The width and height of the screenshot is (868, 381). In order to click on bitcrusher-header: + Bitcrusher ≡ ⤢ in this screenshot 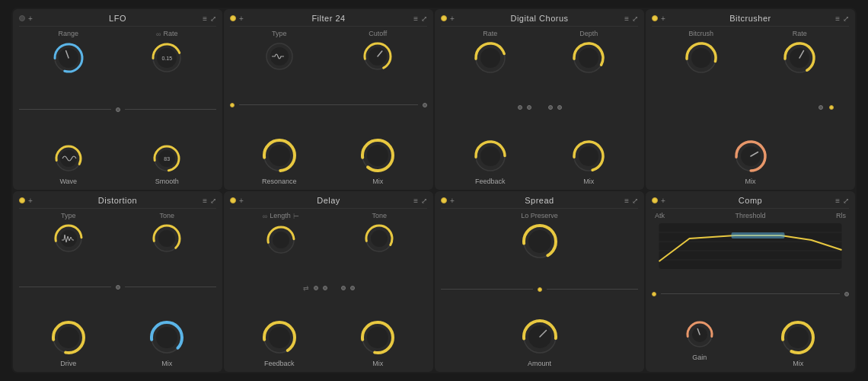, I will do `click(751, 20)`.